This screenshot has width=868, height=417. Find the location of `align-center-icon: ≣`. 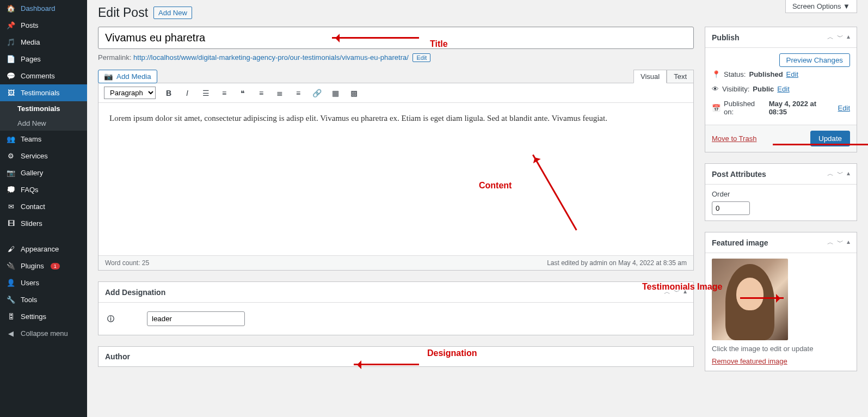

align-center-icon: ≣ is located at coordinates (280, 93).